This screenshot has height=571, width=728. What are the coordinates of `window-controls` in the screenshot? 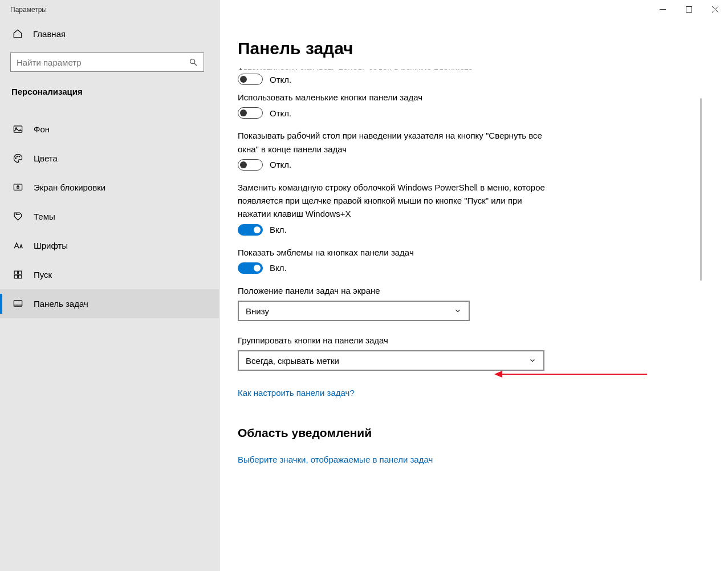 It's located at (689, 9).